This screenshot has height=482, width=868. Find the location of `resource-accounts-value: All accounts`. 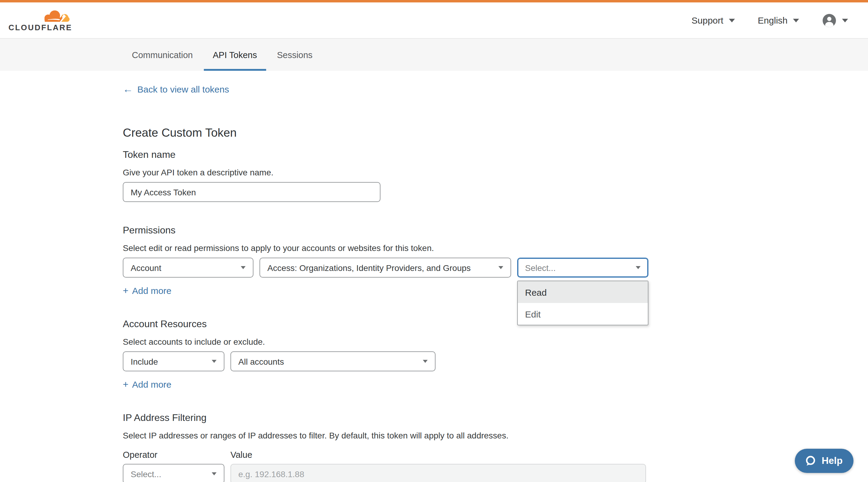

resource-accounts-value: All accounts is located at coordinates (261, 361).